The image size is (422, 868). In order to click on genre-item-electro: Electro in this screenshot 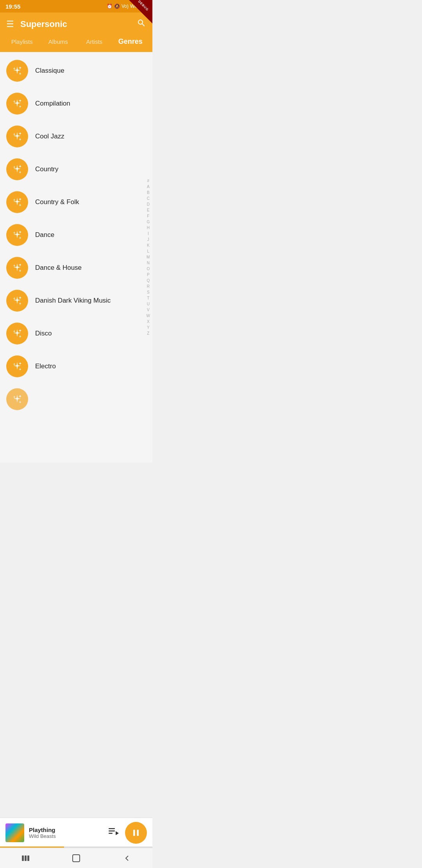, I will do `click(76, 366)`.